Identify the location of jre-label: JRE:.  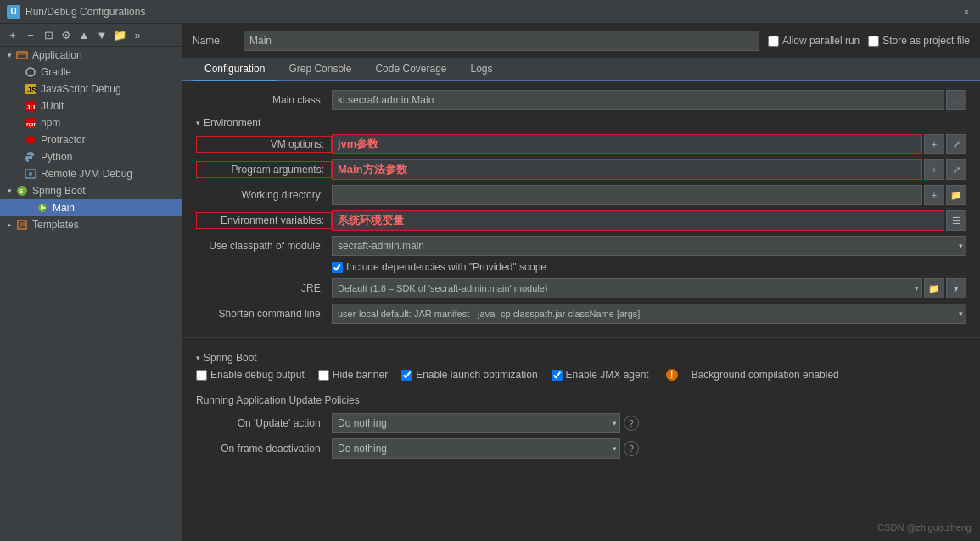
(264, 288).